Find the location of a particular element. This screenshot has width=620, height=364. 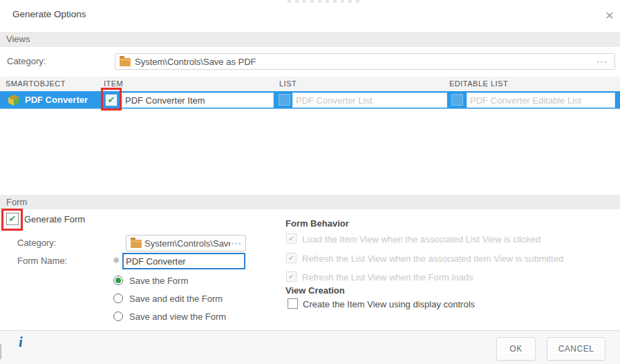

form-name-label: Form Name: is located at coordinates (42, 261).